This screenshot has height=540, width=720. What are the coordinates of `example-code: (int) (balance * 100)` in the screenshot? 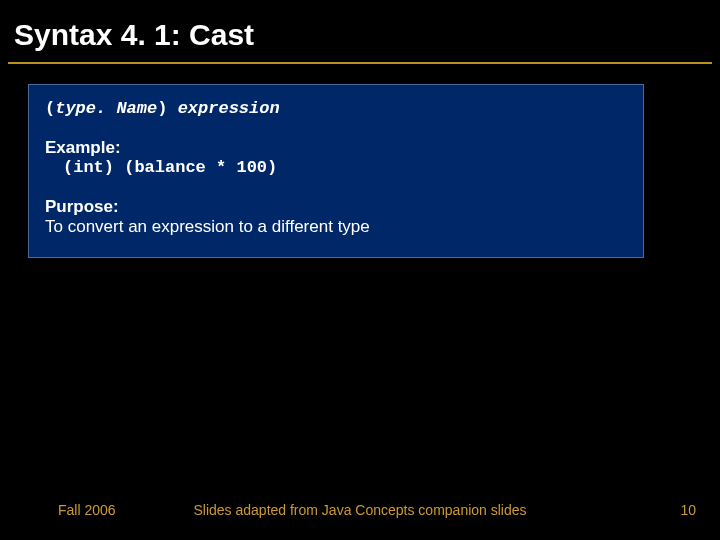 It's located at (336, 168).